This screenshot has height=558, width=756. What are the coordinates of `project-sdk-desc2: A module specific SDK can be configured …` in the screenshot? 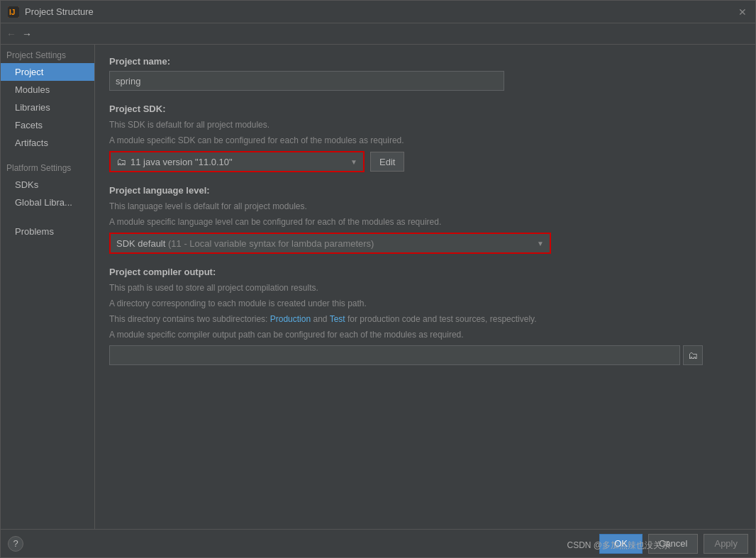 It's located at (426, 140).